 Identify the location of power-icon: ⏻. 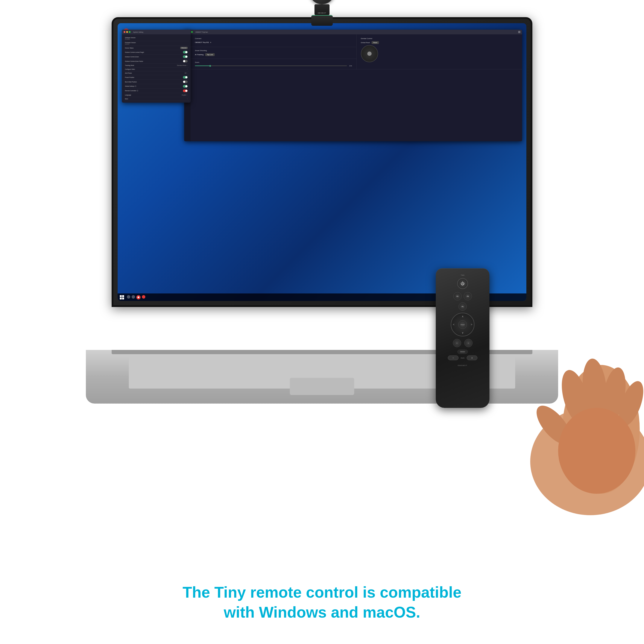
(463, 284).